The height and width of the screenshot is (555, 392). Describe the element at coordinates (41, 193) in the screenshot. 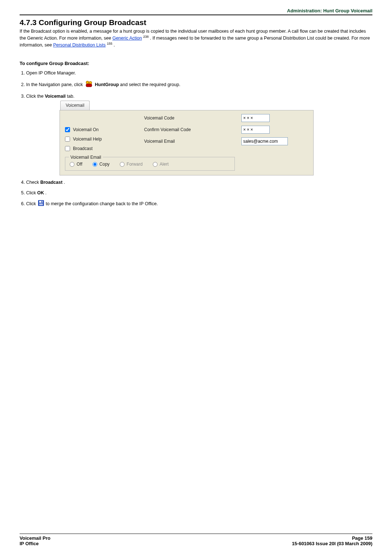

I see `step-5-text-b: OK` at that location.